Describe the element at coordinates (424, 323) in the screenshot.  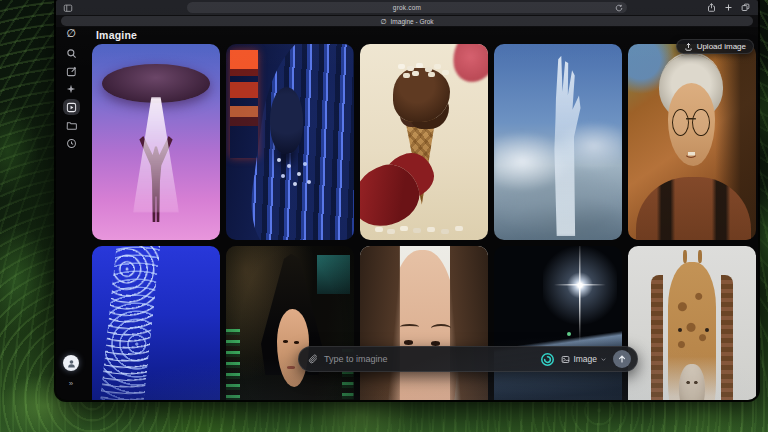
I see `gallery-image-face-closeup` at that location.